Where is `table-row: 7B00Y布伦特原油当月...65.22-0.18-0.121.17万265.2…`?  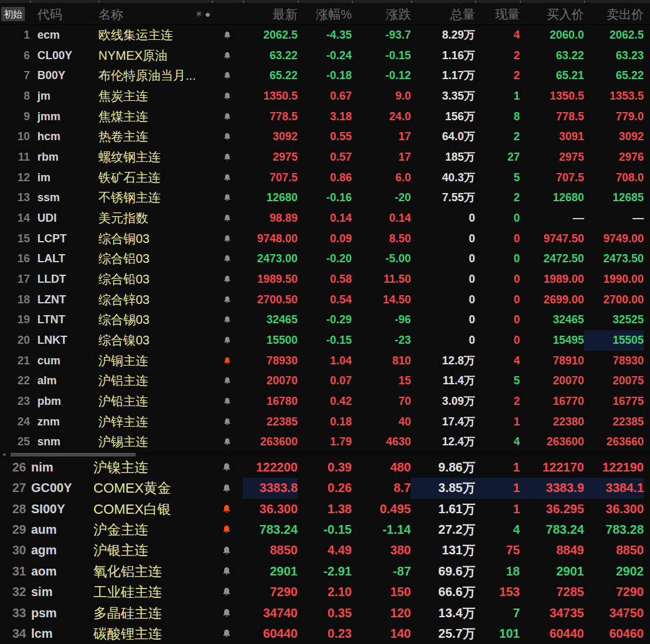
table-row: 7B00Y布伦特原油当月...65.22-0.18-0.121.17万265.2… is located at coordinates (325, 76).